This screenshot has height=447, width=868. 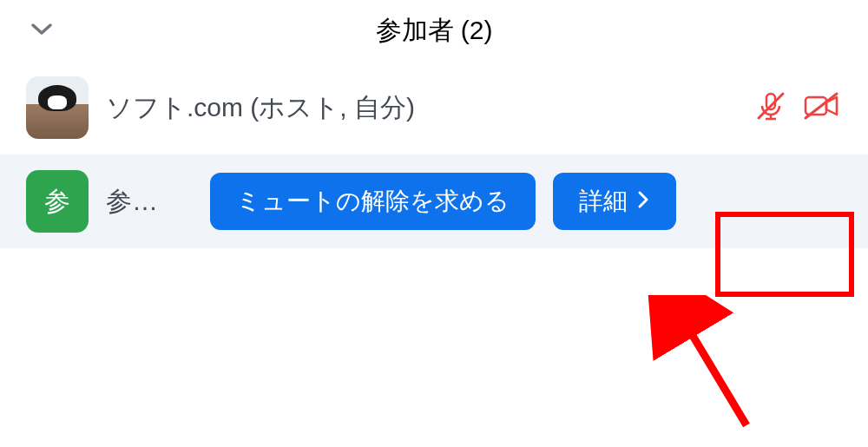 What do you see at coordinates (643, 201) in the screenshot?
I see `chevron-right-icon` at bounding box center [643, 201].